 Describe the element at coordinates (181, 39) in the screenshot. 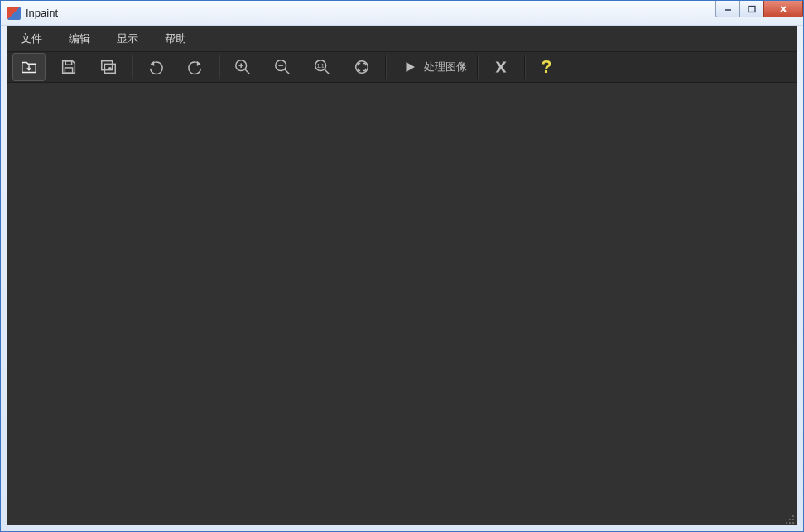

I see `menu-help: 帮助` at that location.